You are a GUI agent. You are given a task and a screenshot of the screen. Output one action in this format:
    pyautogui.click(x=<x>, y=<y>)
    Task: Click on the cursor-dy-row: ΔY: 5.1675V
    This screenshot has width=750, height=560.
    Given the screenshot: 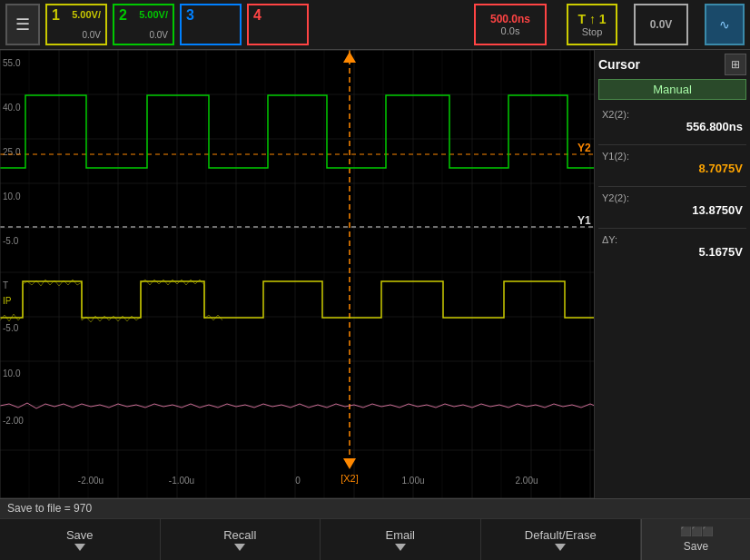 What is the action you would take?
    pyautogui.click(x=672, y=247)
    